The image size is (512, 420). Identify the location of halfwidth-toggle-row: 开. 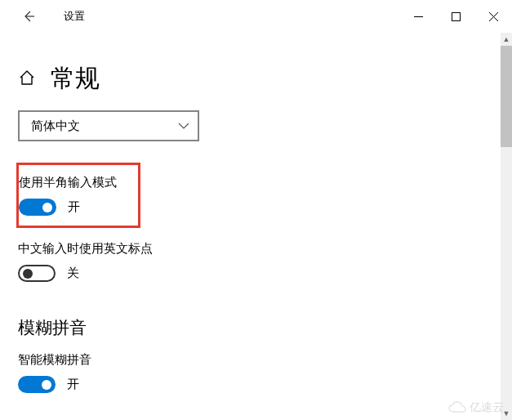
(74, 208).